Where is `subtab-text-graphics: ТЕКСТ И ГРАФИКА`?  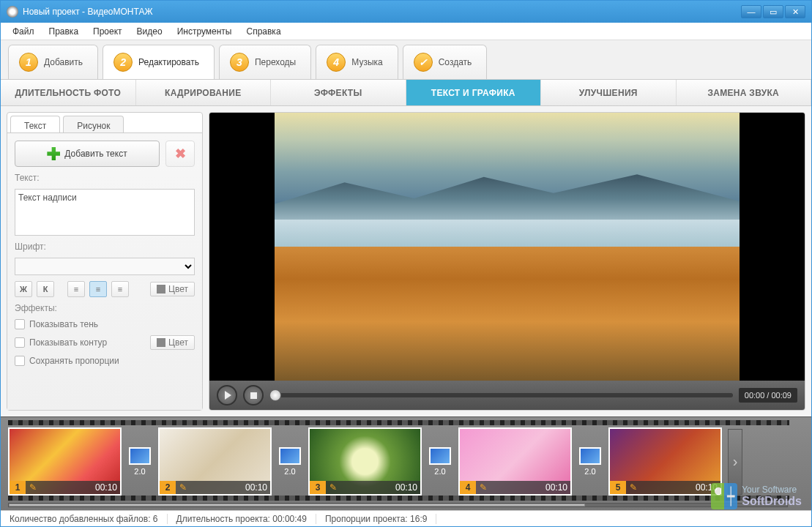 subtab-text-graphics: ТЕКСТ И ГРАФИКА is located at coordinates (474, 92).